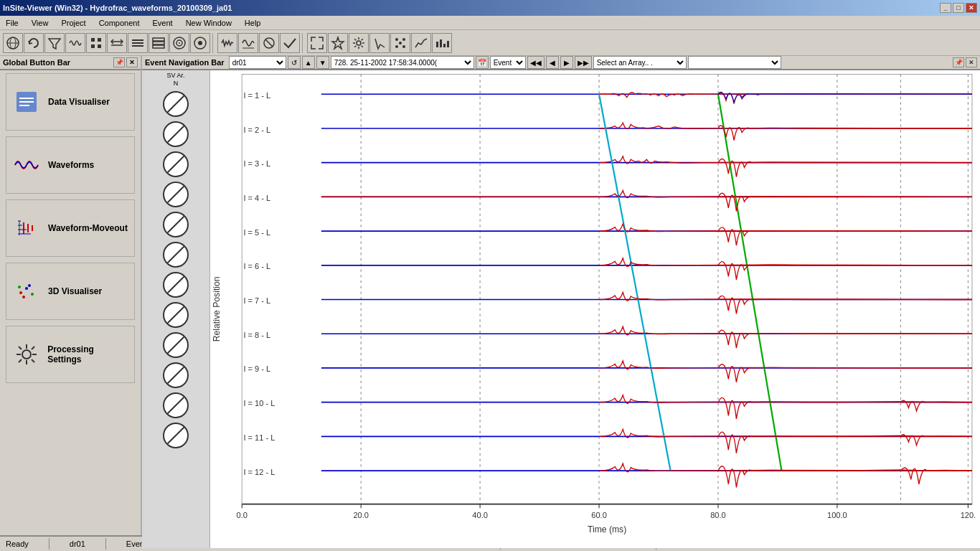 The image size is (980, 551). Describe the element at coordinates (308, 62) in the screenshot. I see `nav-up-btn: ▲` at that location.